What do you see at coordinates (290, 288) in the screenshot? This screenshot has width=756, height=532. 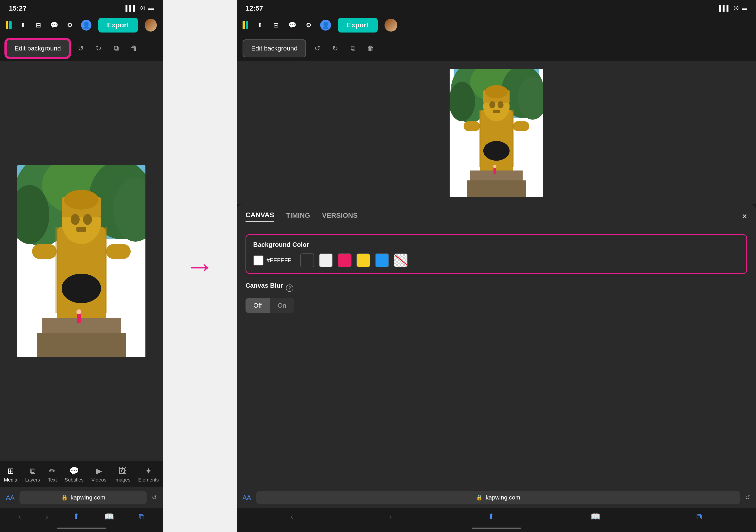 I see `info-icon: ?` at bounding box center [290, 288].